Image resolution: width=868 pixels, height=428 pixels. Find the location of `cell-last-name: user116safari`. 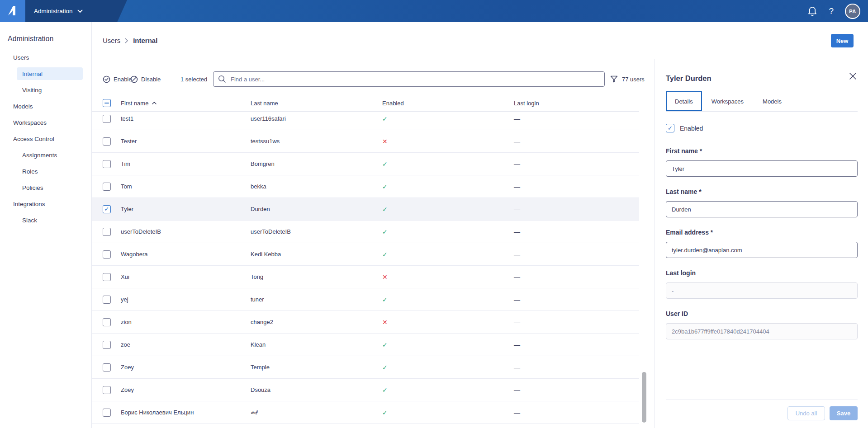

cell-last-name: user116safari is located at coordinates (317, 118).